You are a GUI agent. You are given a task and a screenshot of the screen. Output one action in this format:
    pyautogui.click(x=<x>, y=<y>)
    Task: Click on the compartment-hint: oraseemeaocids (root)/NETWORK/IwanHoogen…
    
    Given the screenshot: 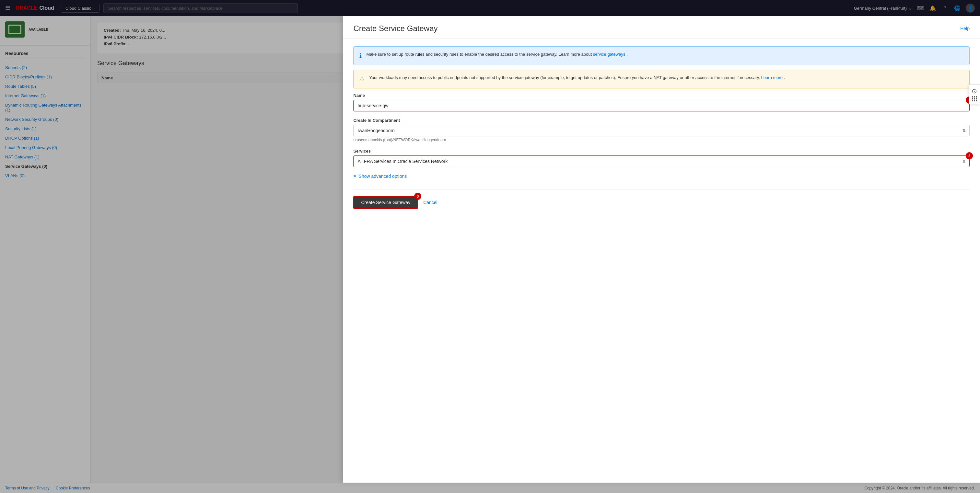 What is the action you would take?
    pyautogui.click(x=662, y=140)
    